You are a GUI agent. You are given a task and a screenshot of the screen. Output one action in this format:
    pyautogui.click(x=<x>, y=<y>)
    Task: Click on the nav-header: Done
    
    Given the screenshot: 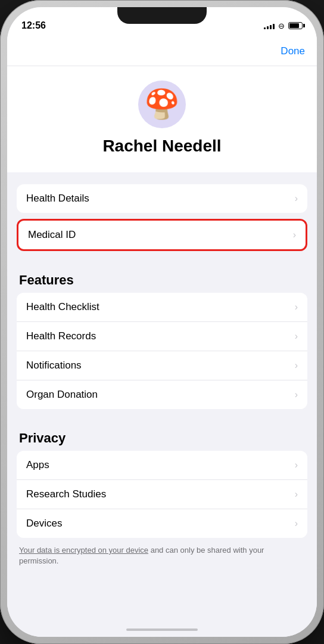 What is the action you would take?
    pyautogui.click(x=162, y=51)
    